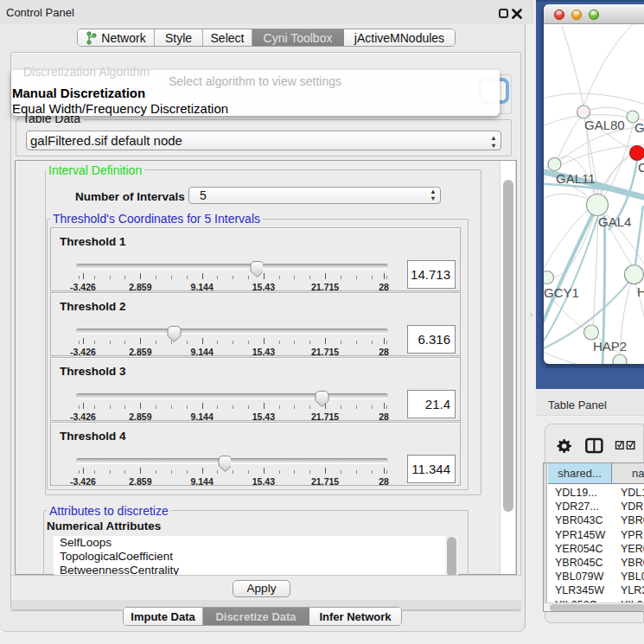 This screenshot has height=644, width=644. I want to click on svg-text: HAP2, so click(610, 346).